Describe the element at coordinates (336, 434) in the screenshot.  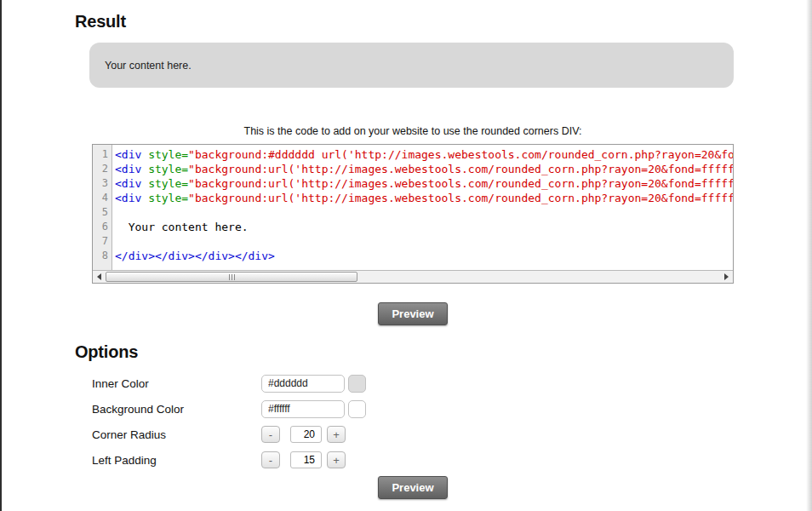
I see `corner-radius-increment-button: +` at that location.